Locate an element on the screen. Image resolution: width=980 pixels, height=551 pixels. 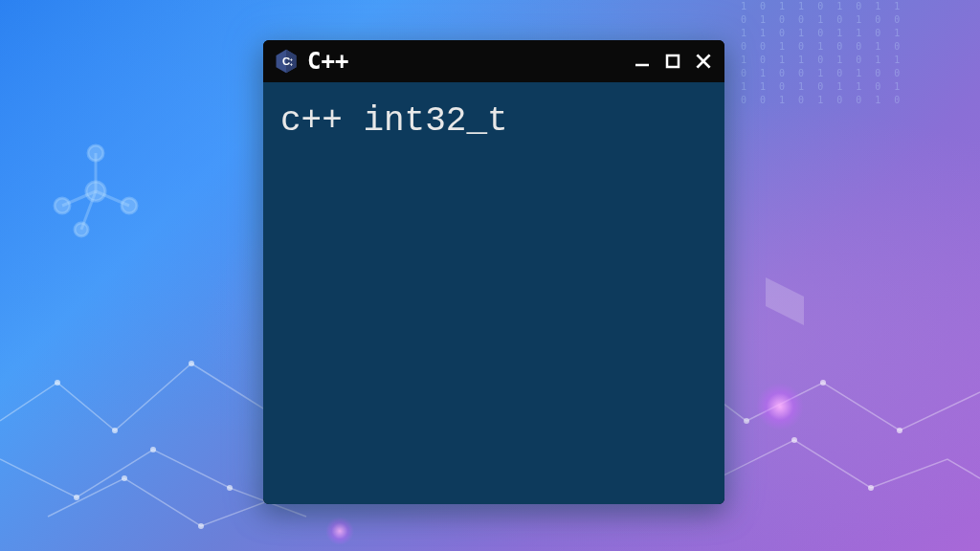
close-button is located at coordinates (703, 61).